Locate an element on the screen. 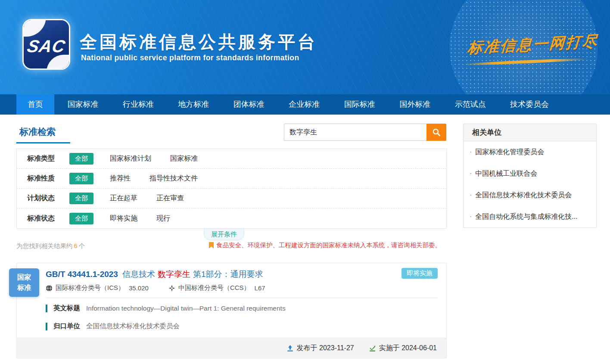 This screenshot has width=610, height=364. ics-value: 35.020 is located at coordinates (139, 288).